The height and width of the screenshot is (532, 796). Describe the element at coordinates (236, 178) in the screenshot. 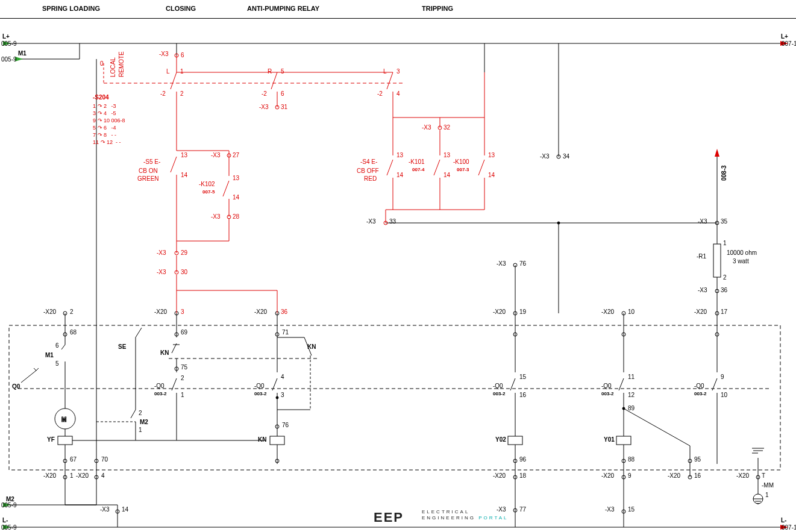

I see `k102-13: 13` at that location.